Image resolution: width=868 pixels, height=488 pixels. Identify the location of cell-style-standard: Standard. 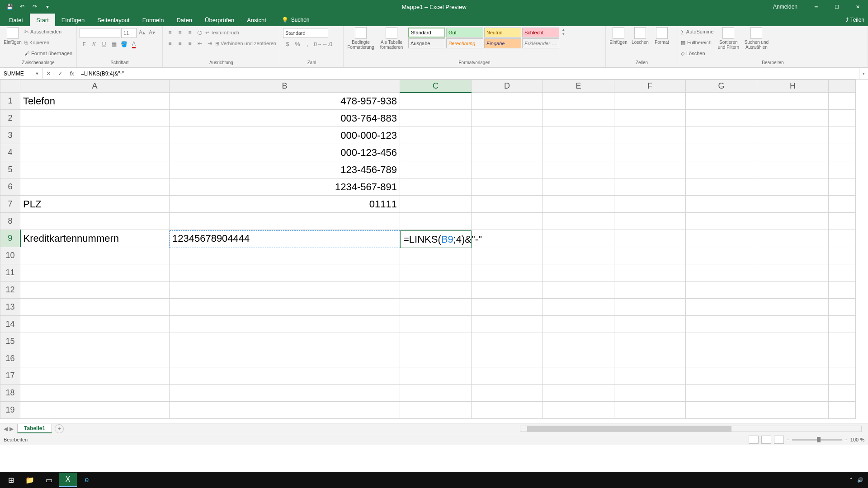
(427, 33).